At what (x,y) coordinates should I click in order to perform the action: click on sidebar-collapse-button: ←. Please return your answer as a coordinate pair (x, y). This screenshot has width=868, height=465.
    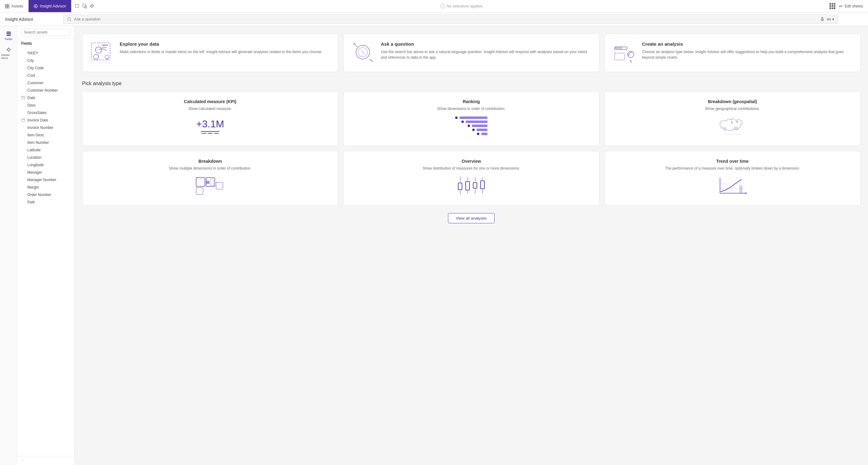
    Looking at the image, I should click on (46, 461).